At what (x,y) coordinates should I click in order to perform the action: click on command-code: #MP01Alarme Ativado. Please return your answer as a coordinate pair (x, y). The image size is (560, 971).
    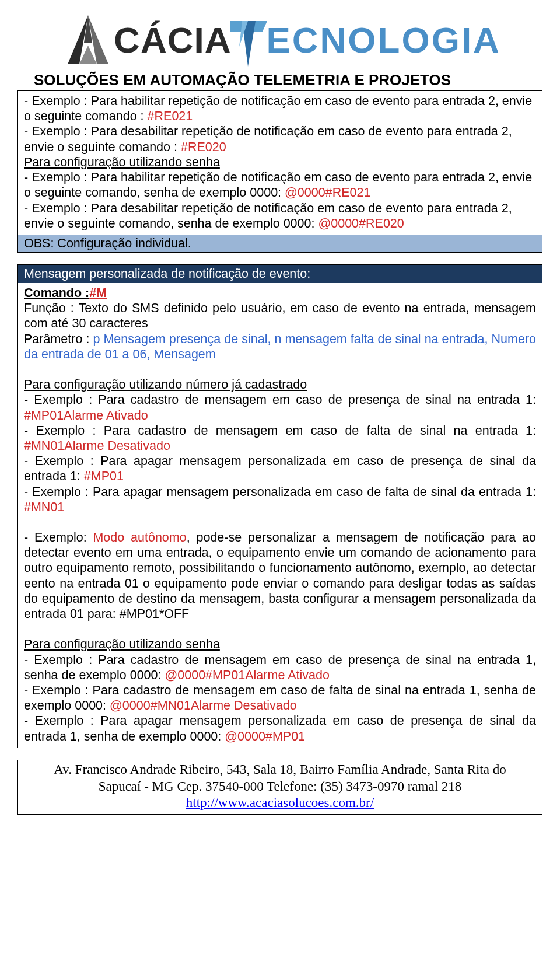
    Looking at the image, I should click on (86, 415).